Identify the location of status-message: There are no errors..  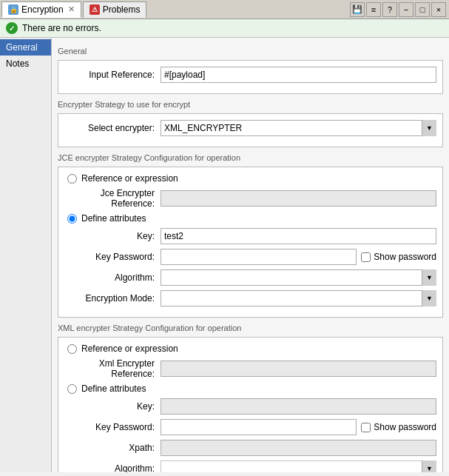
(62, 28).